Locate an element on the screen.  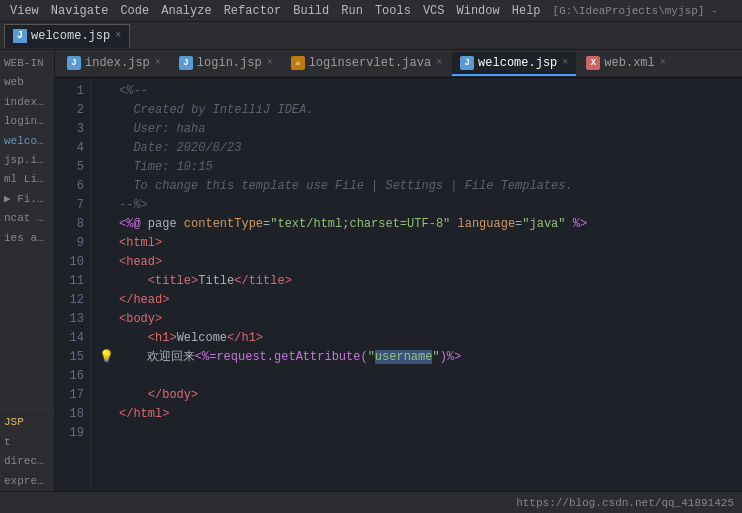
menu-vcs: VCS is located at coordinates (434, 11).